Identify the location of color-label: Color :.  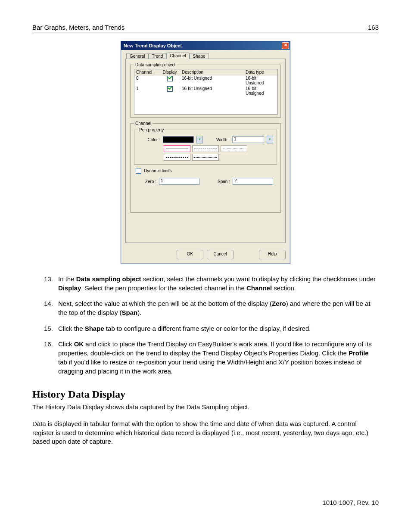
(149, 140).